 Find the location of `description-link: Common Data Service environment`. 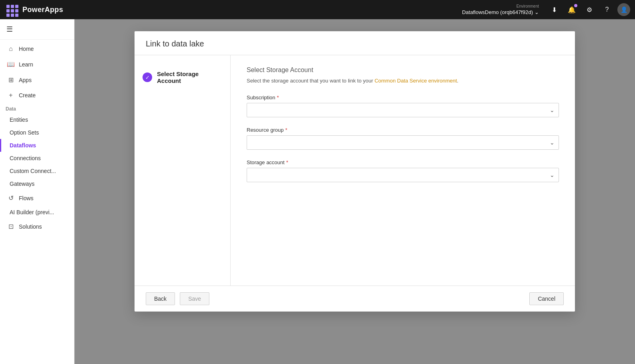

description-link: Common Data Service environment is located at coordinates (416, 81).